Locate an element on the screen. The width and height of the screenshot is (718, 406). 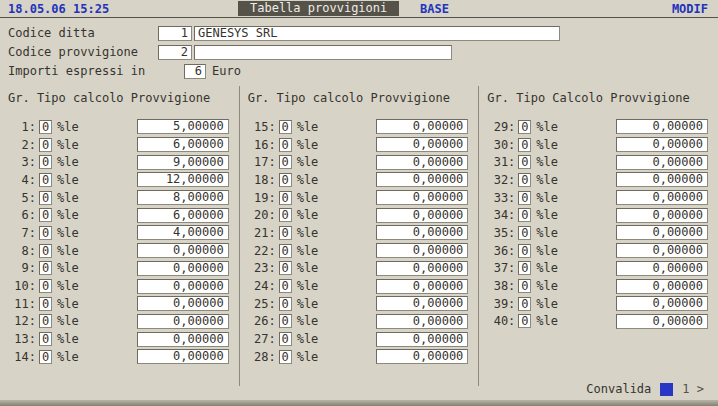
row-number-label: 30: is located at coordinates (501, 145).